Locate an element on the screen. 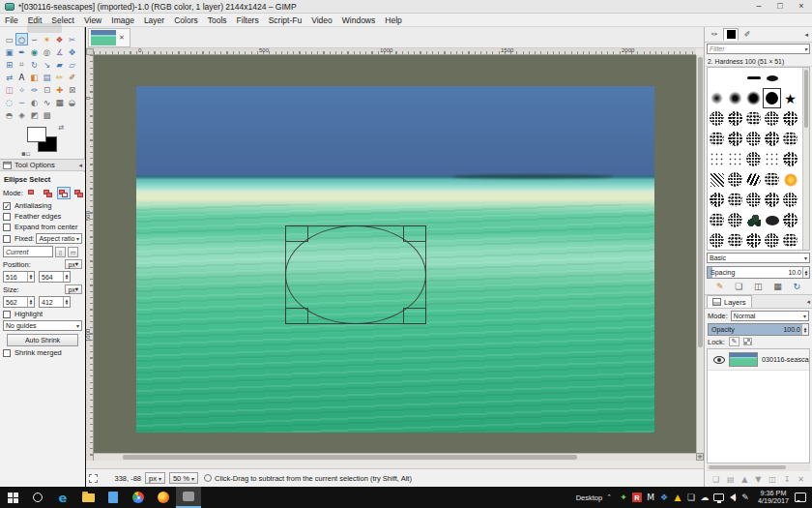 Image resolution: width=812 pixels, height=508 pixels. tool-crop: ⌗ is located at coordinates (21, 64).